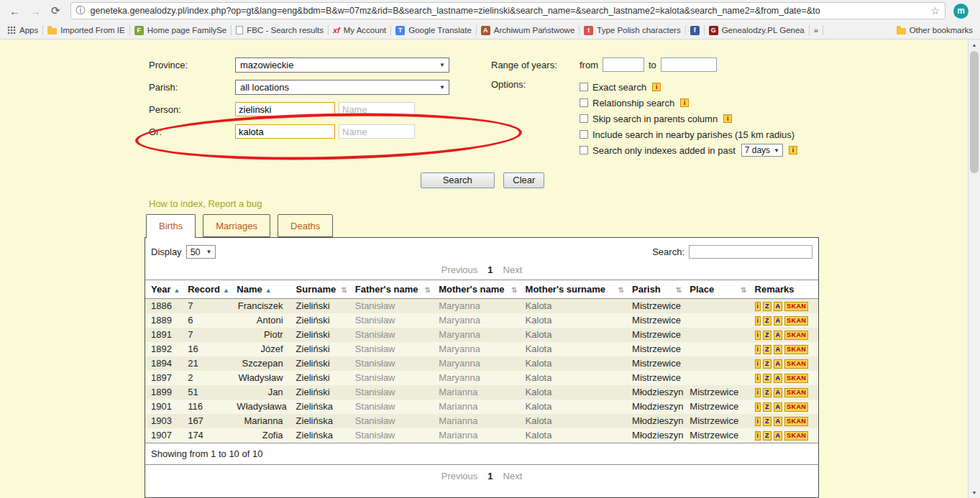  I want to click on forward-icon: →, so click(36, 11).